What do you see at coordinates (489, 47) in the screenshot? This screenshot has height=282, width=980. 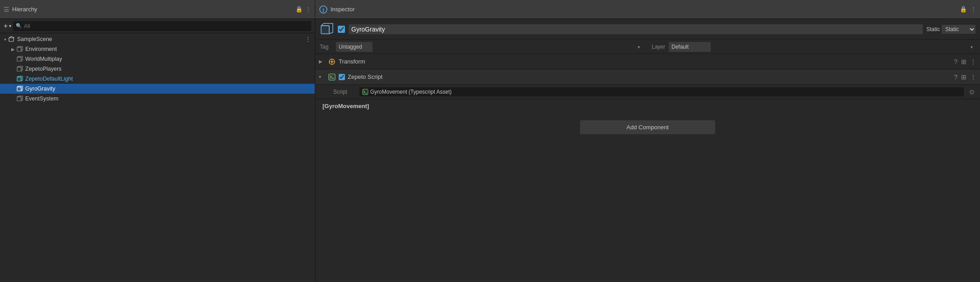 I see `tag-dropdown-wrapper: Untagged MainCamera Player ▾` at bounding box center [489, 47].